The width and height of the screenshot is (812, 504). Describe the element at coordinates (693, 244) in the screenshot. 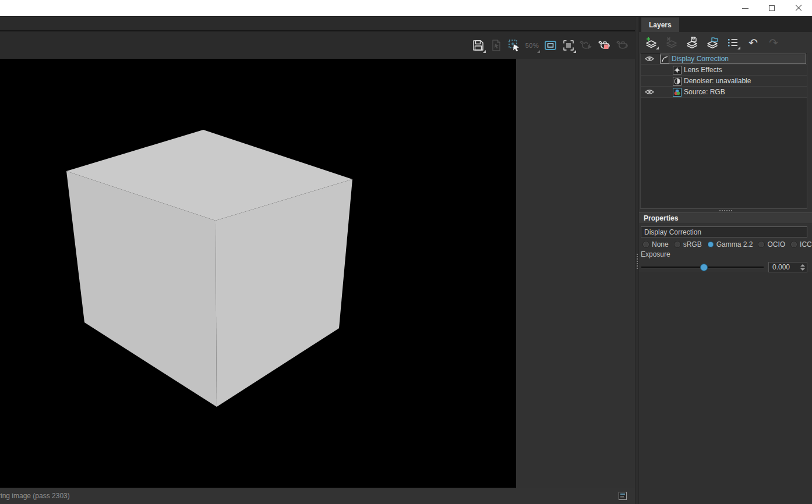

I see `radio-label: sRGB` at that location.